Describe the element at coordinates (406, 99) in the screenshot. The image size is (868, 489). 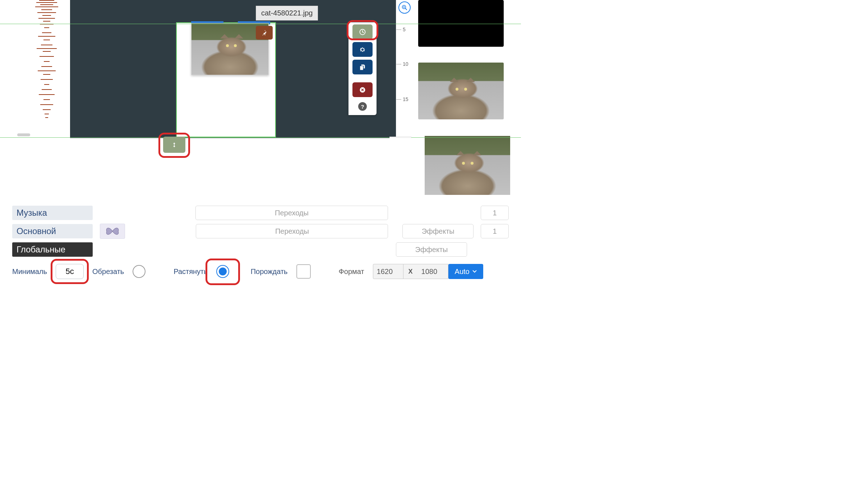
I see `ruler-tick-15: 15` at that location.